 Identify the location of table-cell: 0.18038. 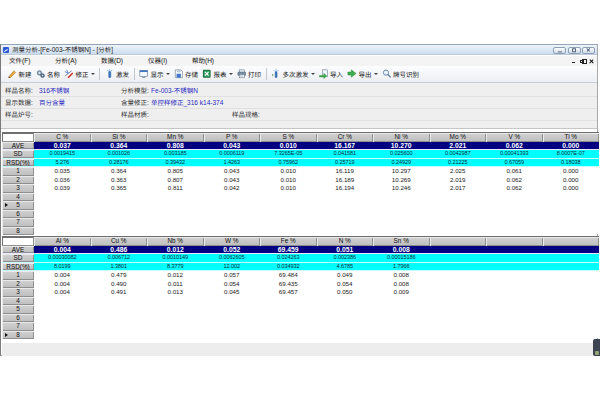
(572, 163).